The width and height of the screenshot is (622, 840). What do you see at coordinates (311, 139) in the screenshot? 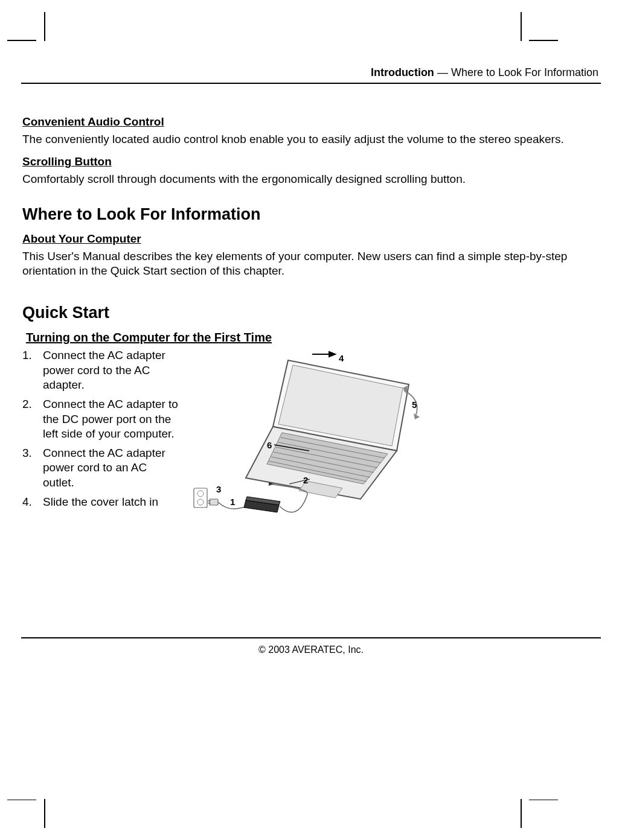
I see `para-audio-control: The conveniently located audio control k…` at bounding box center [311, 139].